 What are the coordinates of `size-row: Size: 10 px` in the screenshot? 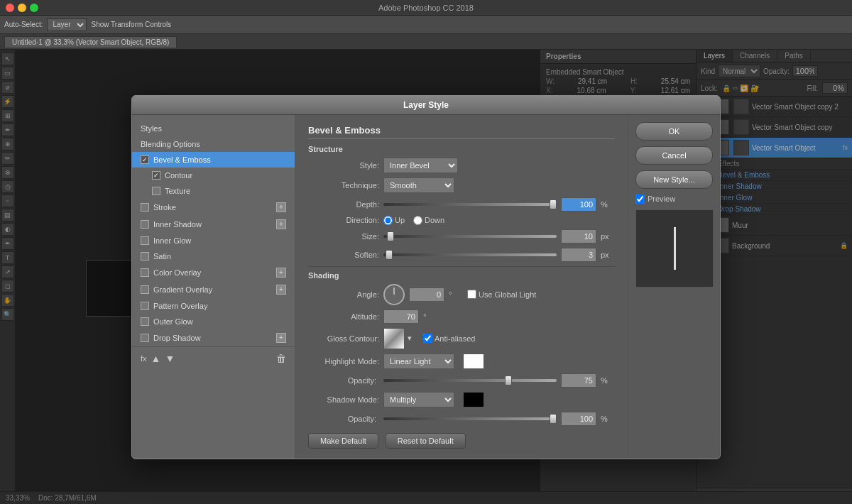 It's located at (462, 236).